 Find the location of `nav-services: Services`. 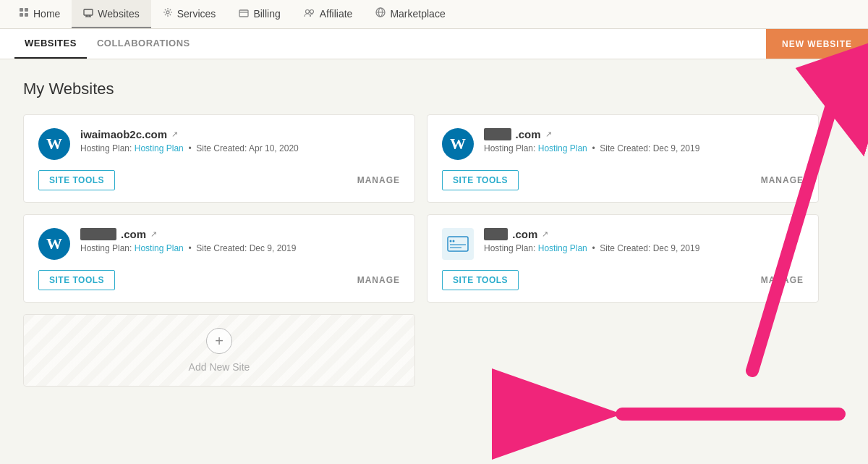

nav-services: Services is located at coordinates (190, 14).